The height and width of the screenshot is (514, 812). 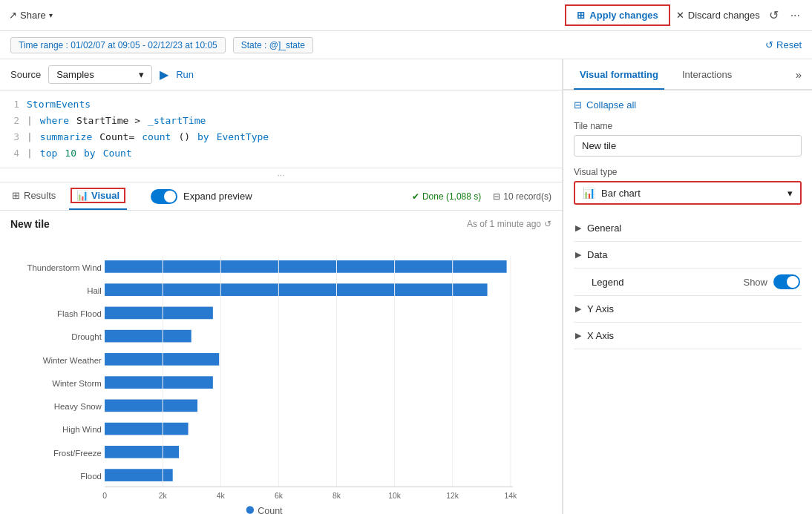 What do you see at coordinates (13, 15) in the screenshot?
I see `share-icon: ↗` at bounding box center [13, 15].